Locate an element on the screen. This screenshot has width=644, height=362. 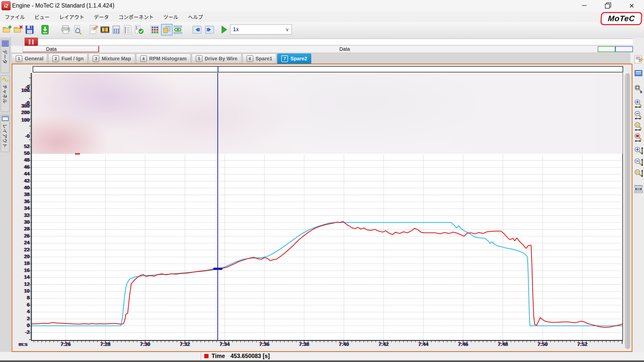
playback-speed-value: 1x is located at coordinates (236, 29).